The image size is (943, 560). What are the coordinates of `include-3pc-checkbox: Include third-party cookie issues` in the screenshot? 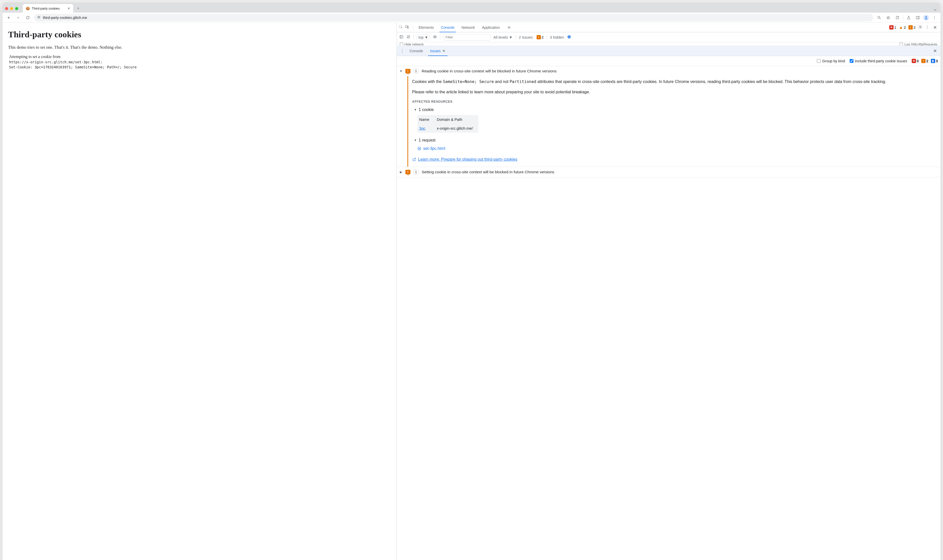 It's located at (878, 61).